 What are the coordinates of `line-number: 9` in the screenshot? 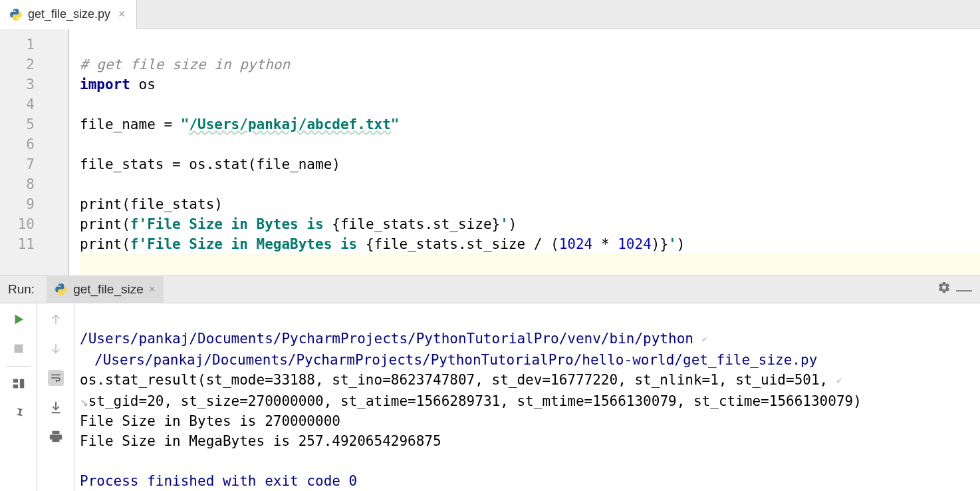 It's located at (34, 204).